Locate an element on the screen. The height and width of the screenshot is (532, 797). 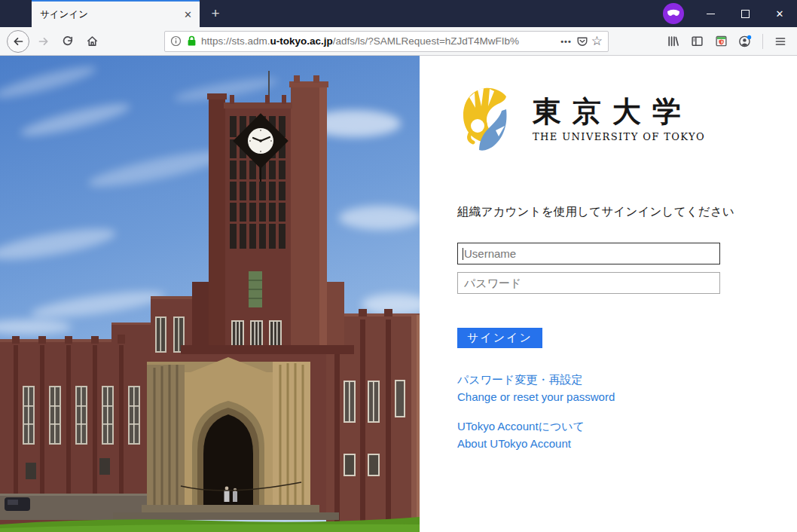
pocket-icon is located at coordinates (582, 41).